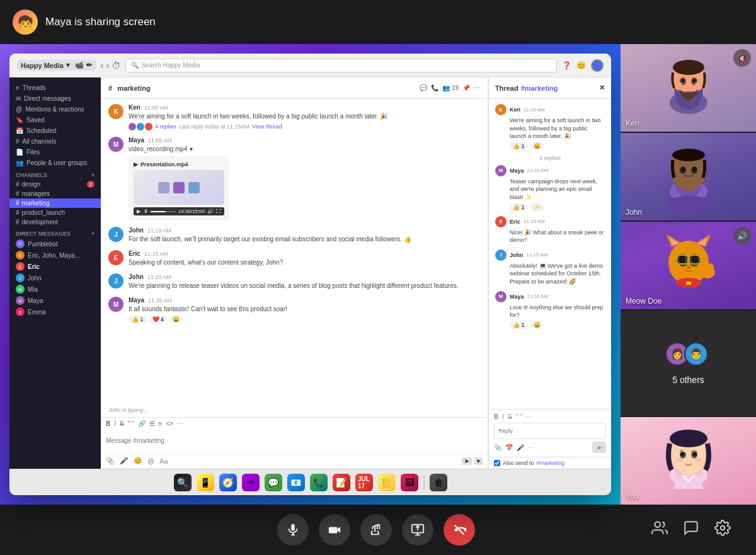  I want to click on reaction-thumbs: 👍 1, so click(137, 319).